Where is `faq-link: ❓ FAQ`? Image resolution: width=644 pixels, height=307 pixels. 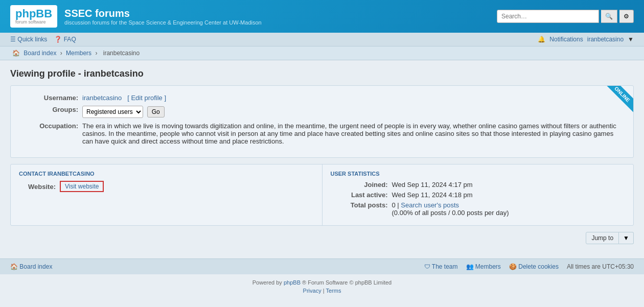 faq-link: ❓ FAQ is located at coordinates (65, 39).